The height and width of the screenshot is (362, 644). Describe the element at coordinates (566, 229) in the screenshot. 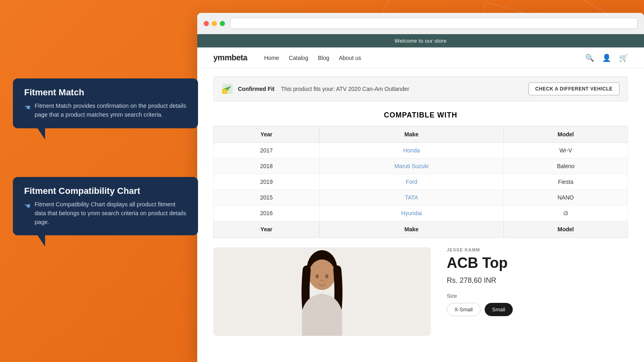

I see `col-model-footer: Model` at that location.